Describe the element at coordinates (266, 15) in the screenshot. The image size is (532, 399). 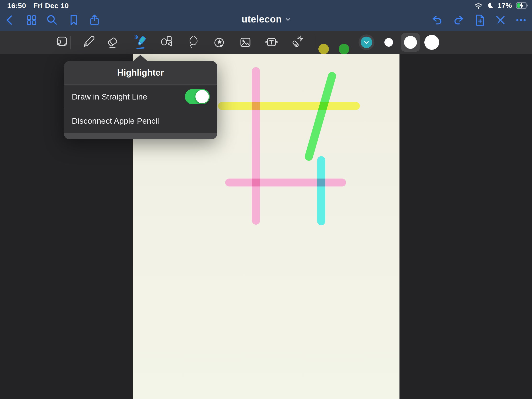
I see `top-bar: 16:50 Fri Dec 10 17%` at that location.